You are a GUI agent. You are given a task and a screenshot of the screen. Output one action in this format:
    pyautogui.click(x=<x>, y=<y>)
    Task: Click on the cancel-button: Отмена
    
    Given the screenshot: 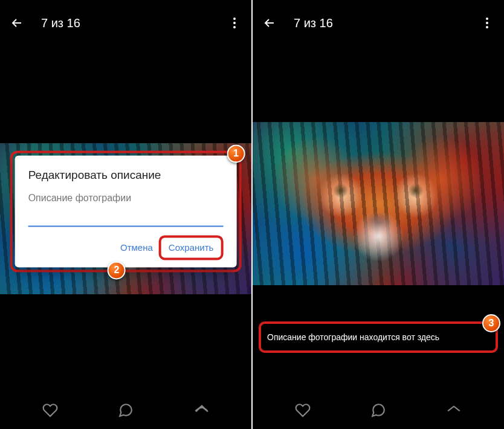 What is the action you would take?
    pyautogui.click(x=137, y=248)
    